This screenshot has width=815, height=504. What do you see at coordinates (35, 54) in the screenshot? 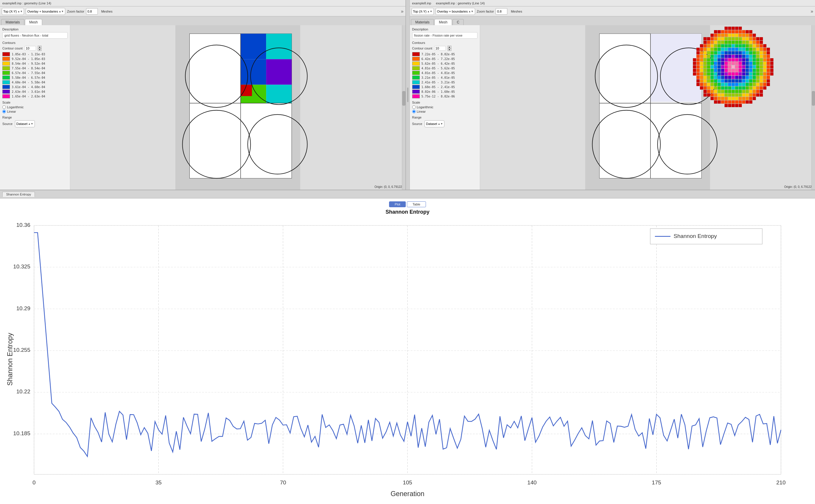
I see `legend-row: 1.05e-03 - 1.15e-03` at bounding box center [35, 54].